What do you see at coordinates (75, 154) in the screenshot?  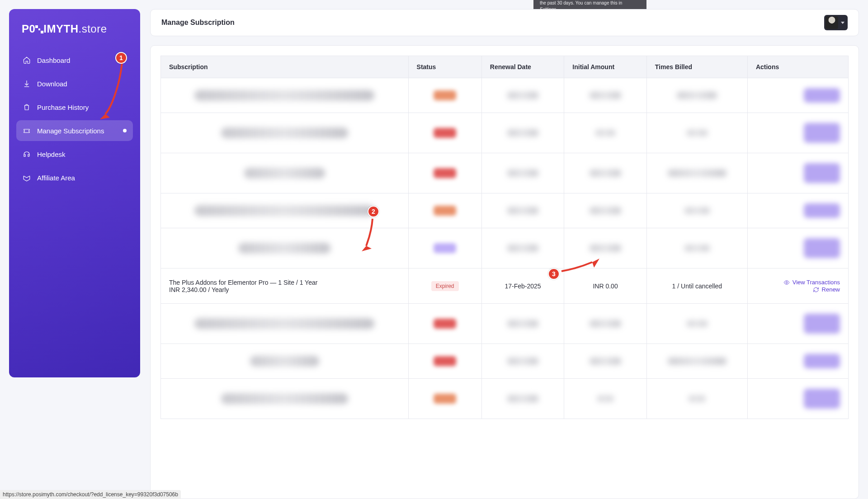 I see `sidebar-item-helpdesk: Helpdesk` at bounding box center [75, 154].